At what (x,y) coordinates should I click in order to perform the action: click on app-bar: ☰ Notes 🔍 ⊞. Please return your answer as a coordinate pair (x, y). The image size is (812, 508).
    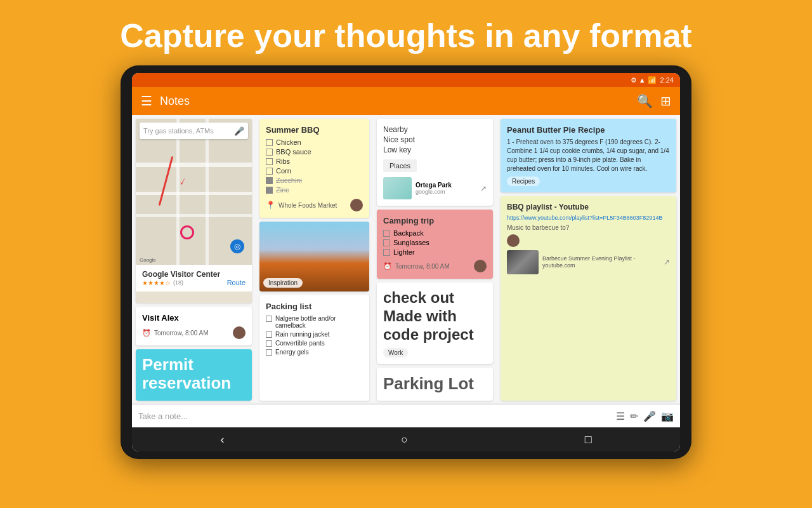
    Looking at the image, I should click on (406, 101).